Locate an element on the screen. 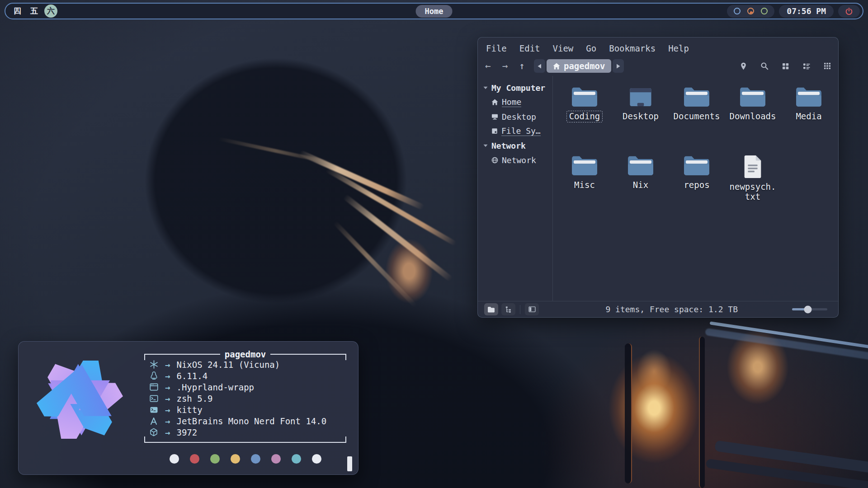 The height and width of the screenshot is (488, 868). home-icon is located at coordinates (495, 102).